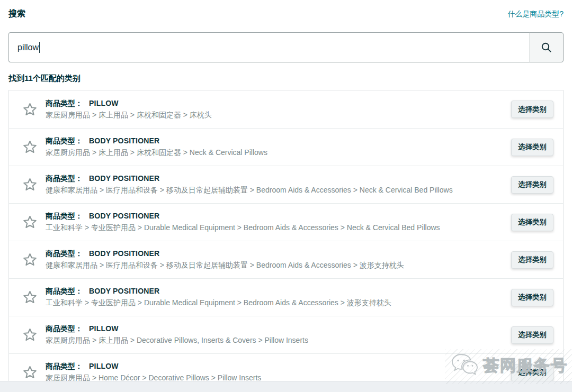  I want to click on search-button, so click(547, 48).